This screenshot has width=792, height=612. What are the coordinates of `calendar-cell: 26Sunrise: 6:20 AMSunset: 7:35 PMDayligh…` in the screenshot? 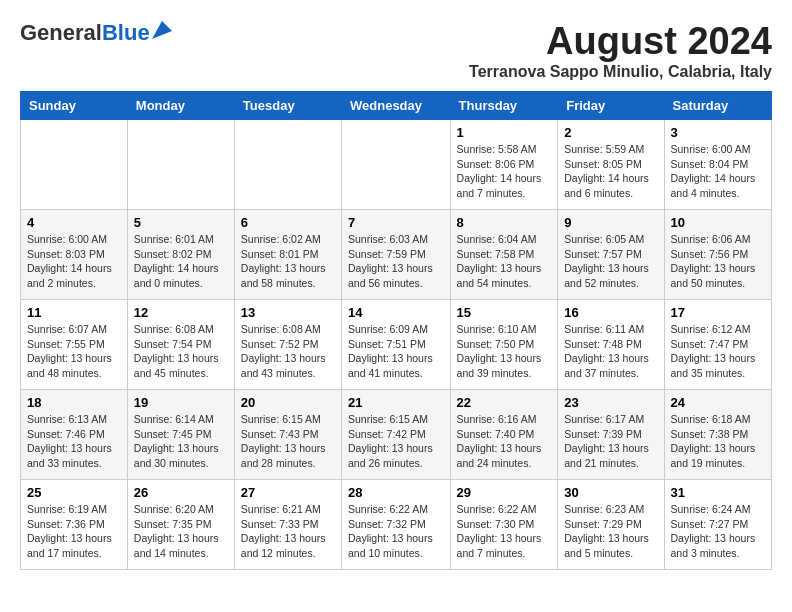 It's located at (180, 525).